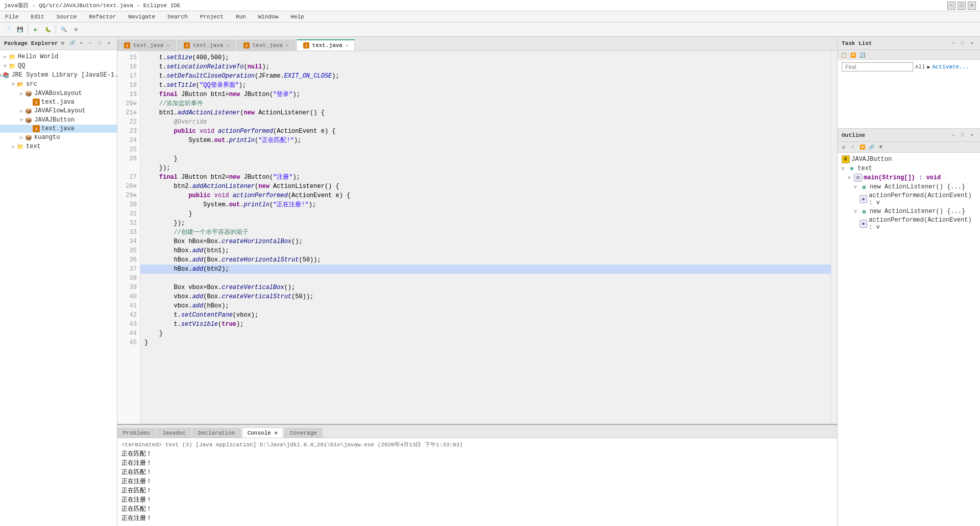 The height and width of the screenshot is (526, 980). Describe the element at coordinates (167, 46) in the screenshot. I see `tab-close-1: ✕` at that location.